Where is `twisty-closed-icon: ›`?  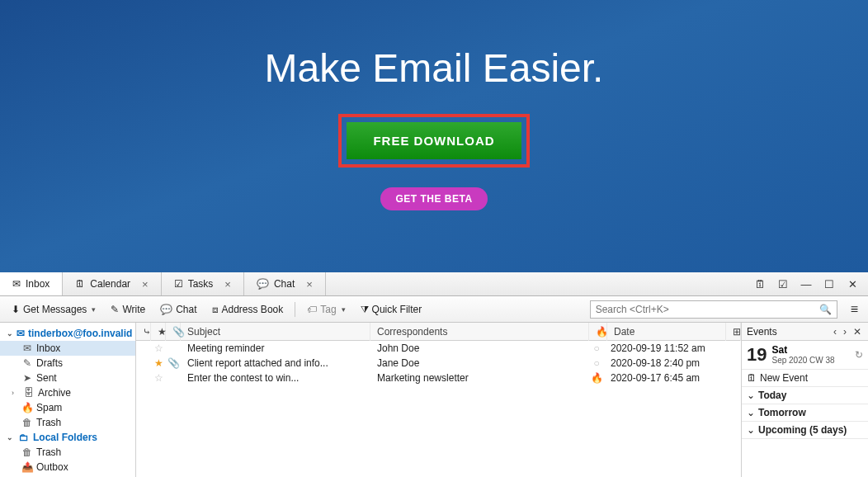
twisty-closed-icon: › is located at coordinates (16, 393).